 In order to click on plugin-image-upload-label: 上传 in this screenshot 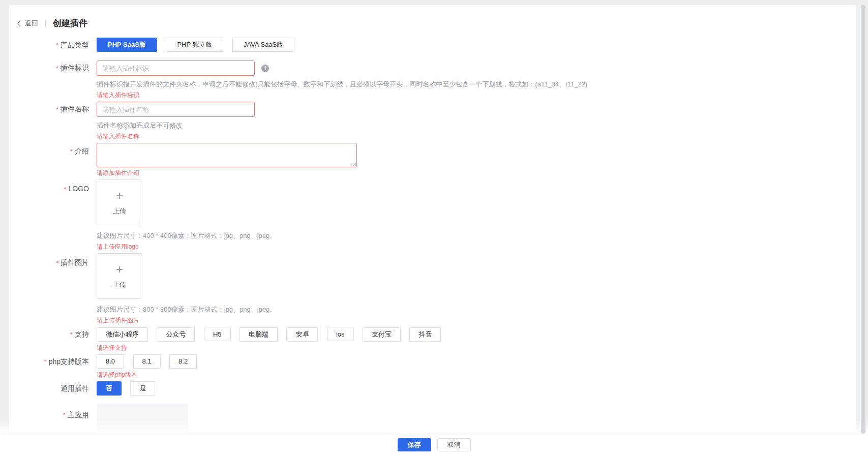, I will do `click(119, 285)`.